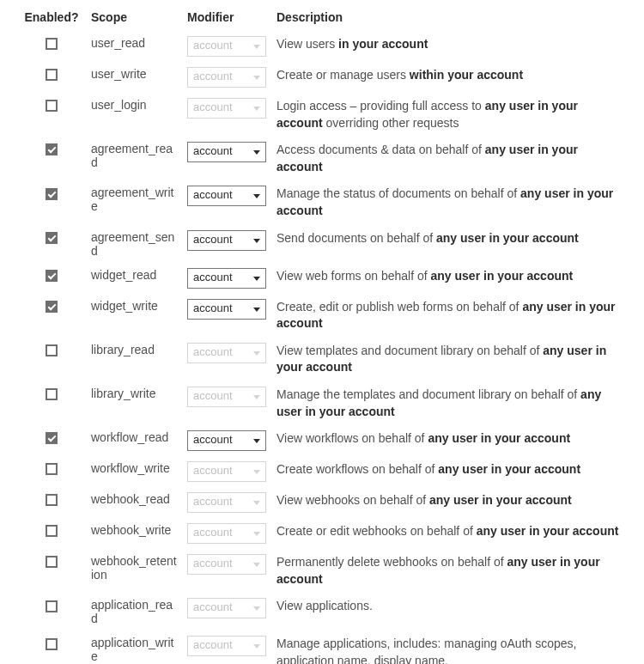  I want to click on description-text: View webhooks on behalf of any user in y…, so click(424, 500).